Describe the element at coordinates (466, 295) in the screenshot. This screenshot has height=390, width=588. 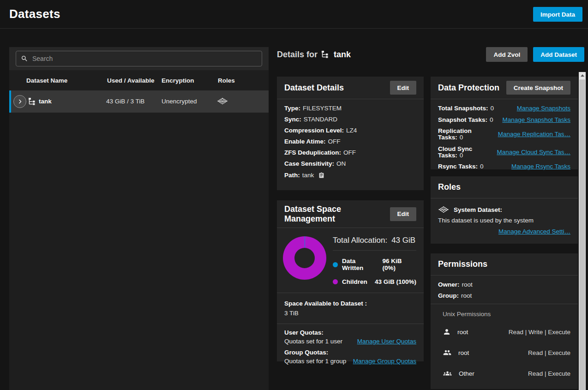
I see `group-value: root` at that location.